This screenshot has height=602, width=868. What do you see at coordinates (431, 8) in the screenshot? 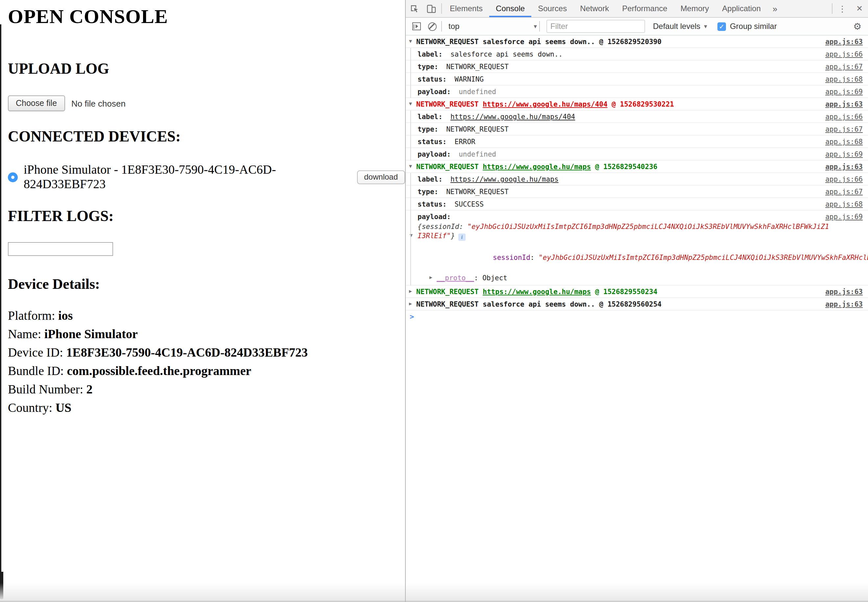
I see `device-toolbar-icon` at bounding box center [431, 8].